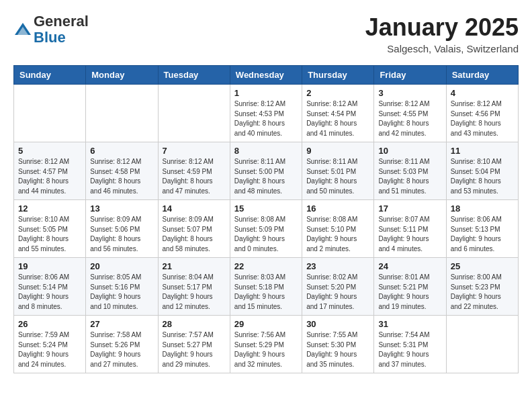 This screenshot has height=411, width=532. Describe the element at coordinates (410, 75) in the screenshot. I see `weekday-header: Friday` at that location.